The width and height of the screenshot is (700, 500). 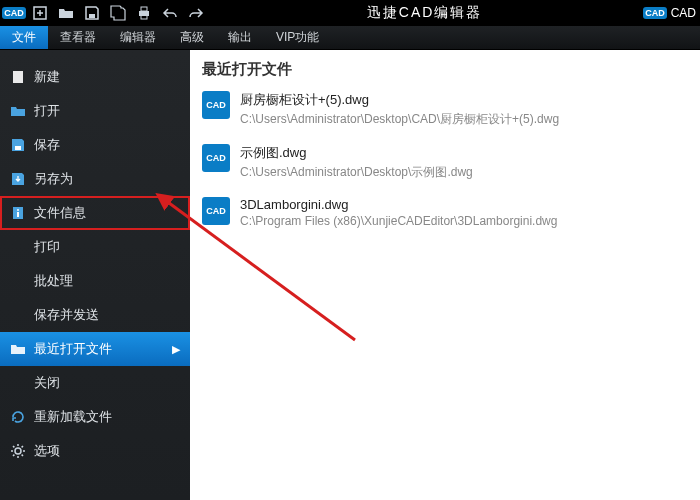 I want to click on info-icon, so click(x=18, y=213).